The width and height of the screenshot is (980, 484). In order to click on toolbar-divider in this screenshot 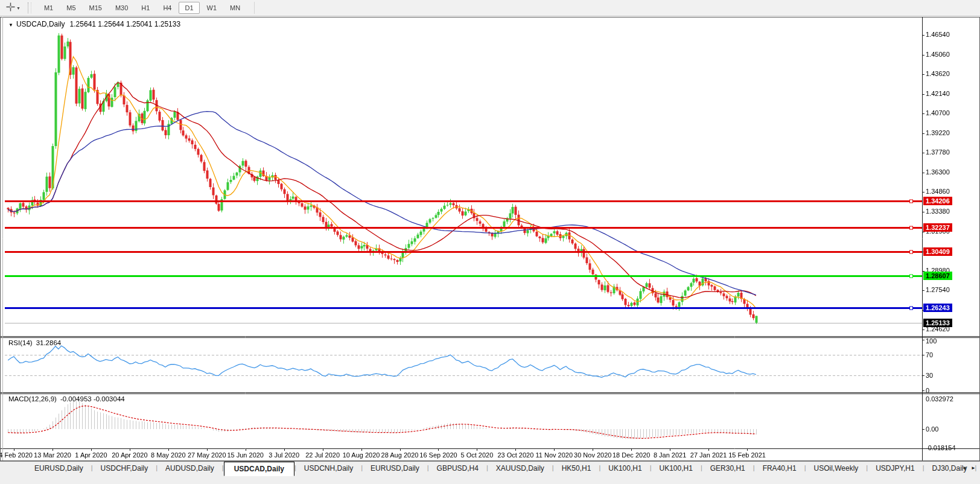, I will do `click(255, 8)`.